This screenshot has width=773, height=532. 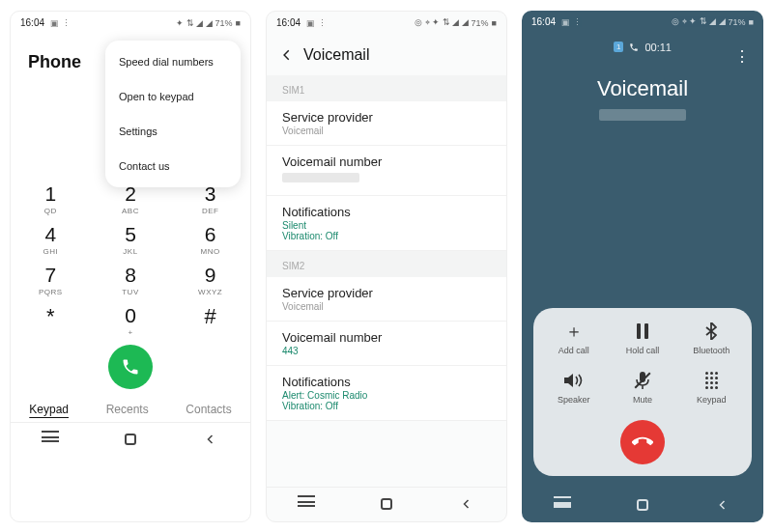 I want to click on menu-speed-dial: Speed dial numbers, so click(x=173, y=62).